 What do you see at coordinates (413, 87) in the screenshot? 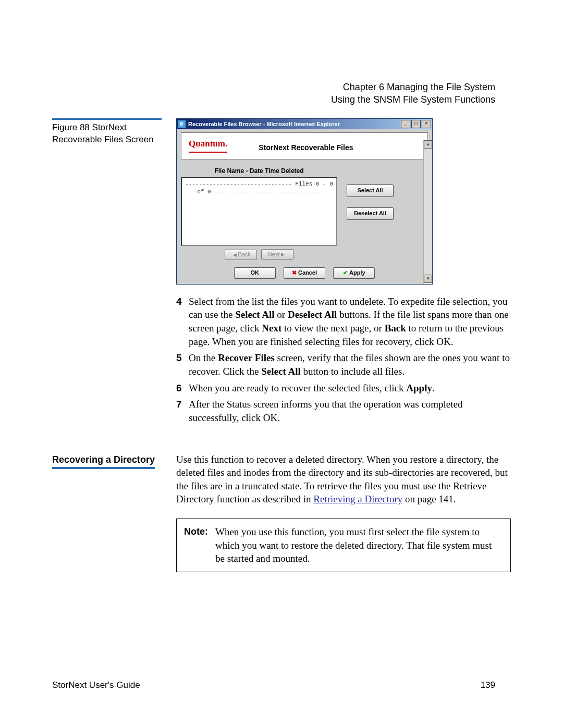
I see `header-chapter: Chapter 6 Managing the File System` at bounding box center [413, 87].